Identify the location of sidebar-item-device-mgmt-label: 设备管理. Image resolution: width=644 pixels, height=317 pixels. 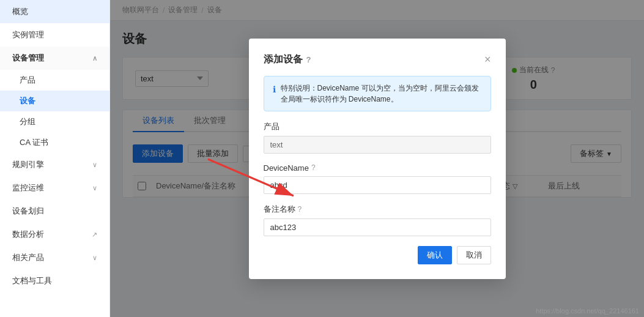
(28, 58).